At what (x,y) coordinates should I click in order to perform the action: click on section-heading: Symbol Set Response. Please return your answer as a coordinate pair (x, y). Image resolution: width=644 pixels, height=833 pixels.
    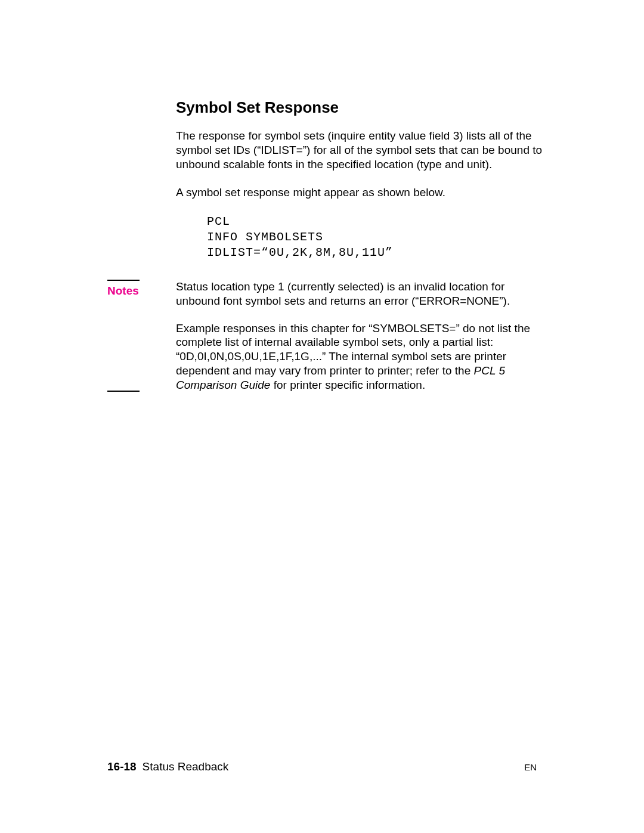
    Looking at the image, I should click on (361, 107).